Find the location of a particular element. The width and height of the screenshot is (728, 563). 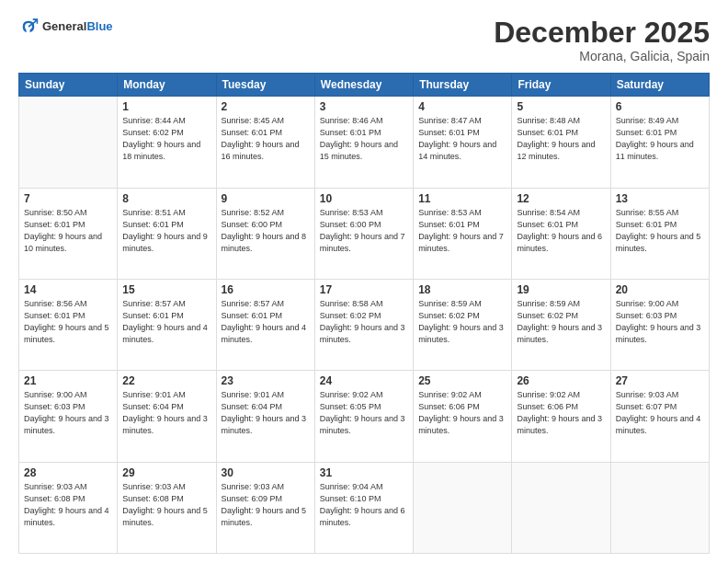

location: Morana, Galicia, Spain is located at coordinates (601, 56).